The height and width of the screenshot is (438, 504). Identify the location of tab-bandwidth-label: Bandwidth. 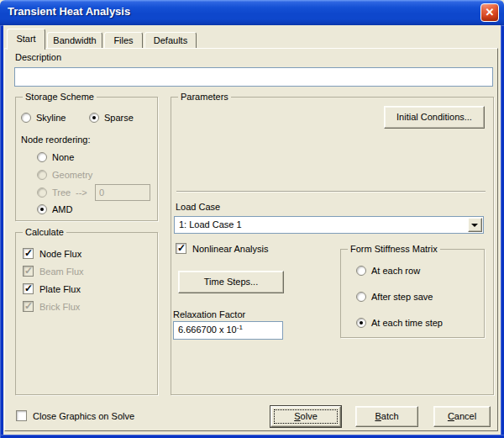
(75, 40).